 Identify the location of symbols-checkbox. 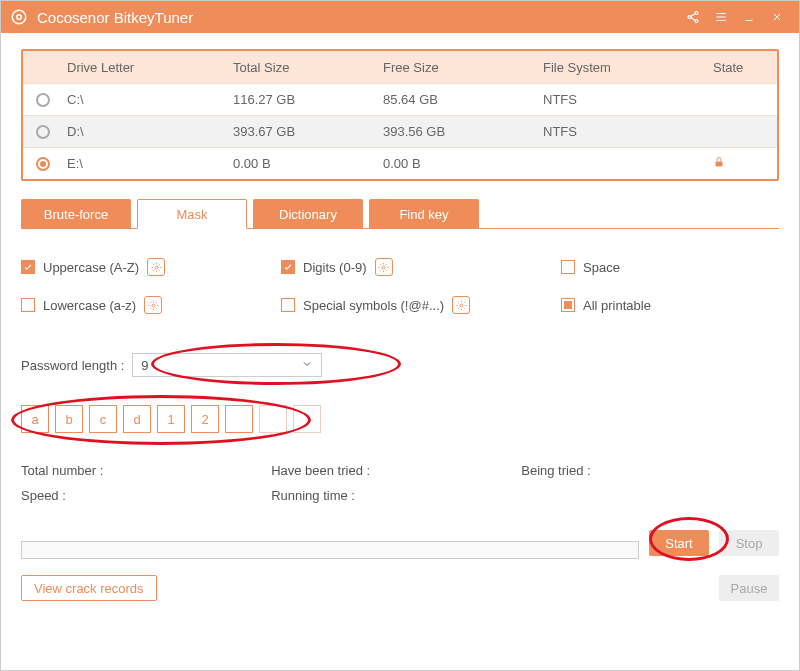
(288, 305).